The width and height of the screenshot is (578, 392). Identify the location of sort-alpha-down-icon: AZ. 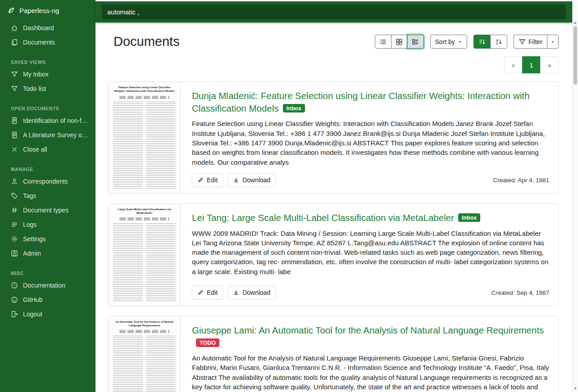
(499, 42).